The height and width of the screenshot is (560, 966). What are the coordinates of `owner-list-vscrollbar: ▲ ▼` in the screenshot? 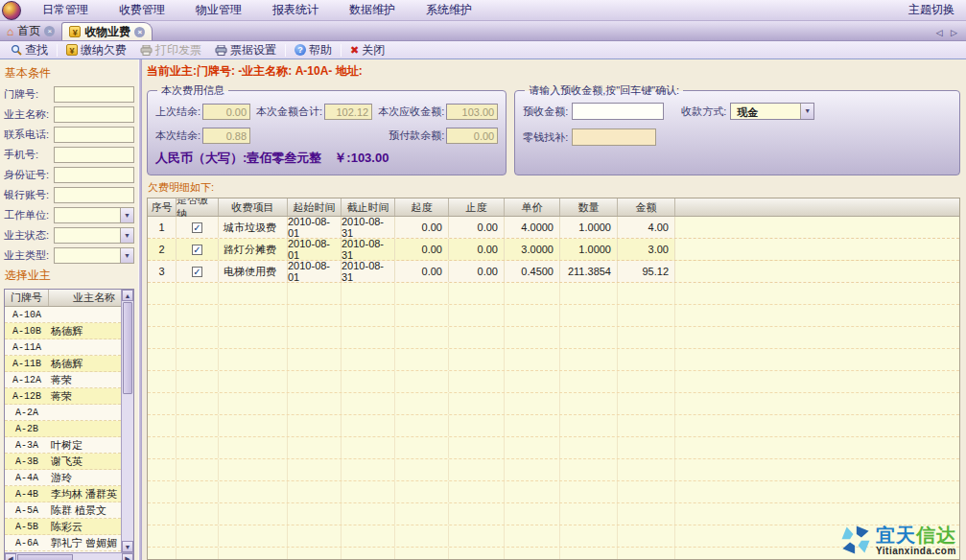 It's located at (127, 421).